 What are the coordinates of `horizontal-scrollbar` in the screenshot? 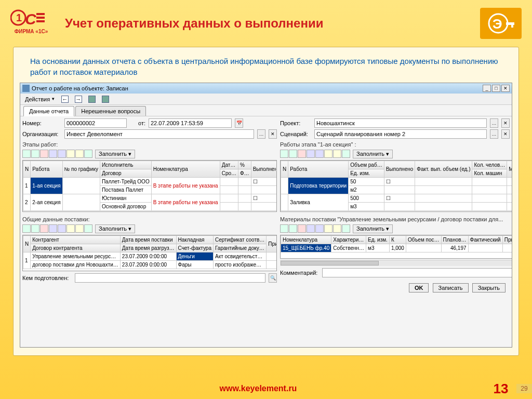 It's located at (396, 263).